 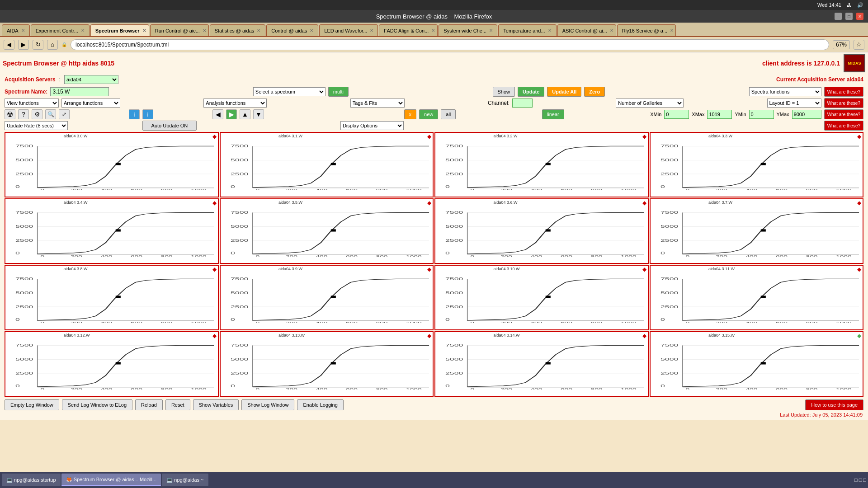 I want to click on tags-fits-select: Tags & Fits, so click(x=377, y=103).